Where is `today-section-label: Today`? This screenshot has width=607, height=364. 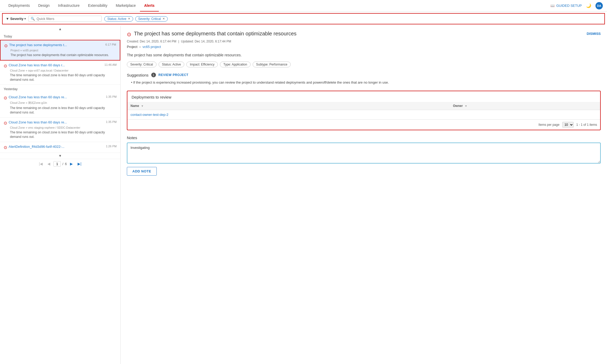
today-section-label: Today is located at coordinates (60, 36).